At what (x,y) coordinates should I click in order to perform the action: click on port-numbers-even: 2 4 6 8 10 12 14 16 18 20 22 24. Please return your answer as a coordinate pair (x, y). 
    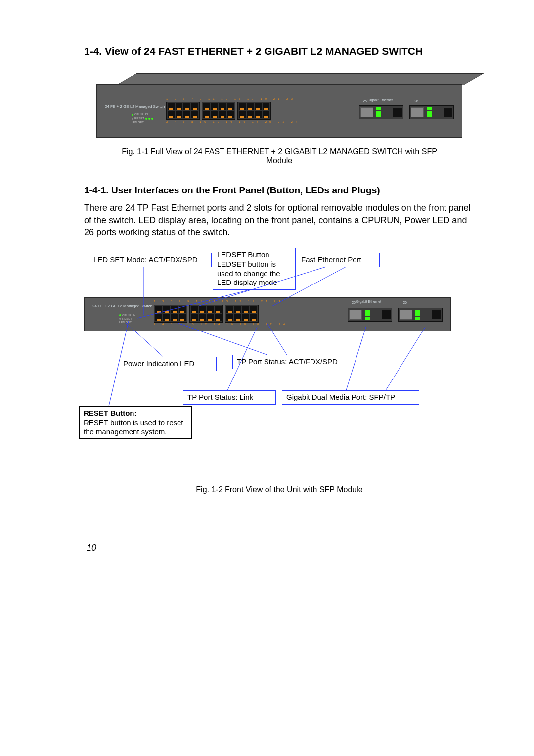
    Looking at the image, I should click on (233, 122).